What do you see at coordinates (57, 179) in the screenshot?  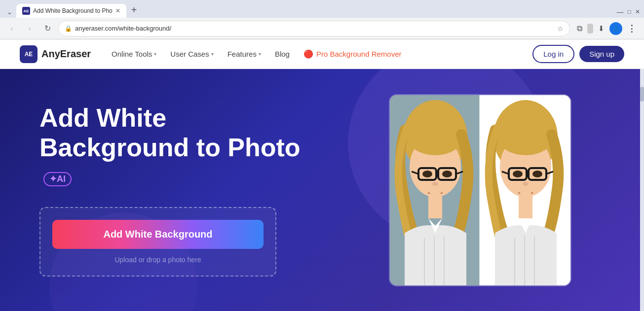 I see `ai-badge: ✦AI` at bounding box center [57, 179].